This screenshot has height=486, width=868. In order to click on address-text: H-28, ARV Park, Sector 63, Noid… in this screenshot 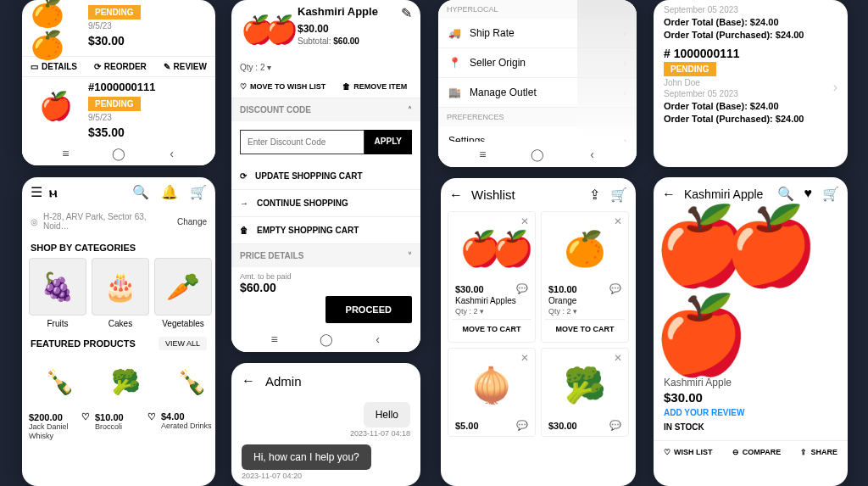, I will do `click(108, 221)`.